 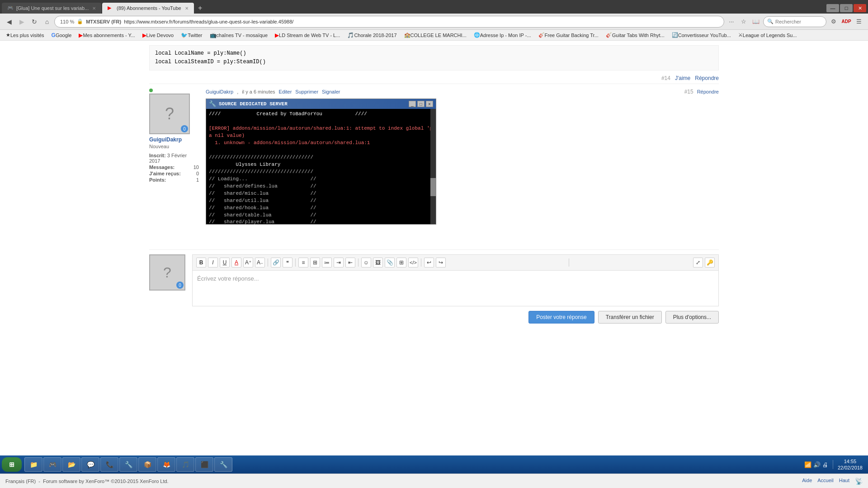 What do you see at coordinates (166, 465) in the screenshot?
I see `taskbar-item-firefox: 🦊` at bounding box center [166, 465].